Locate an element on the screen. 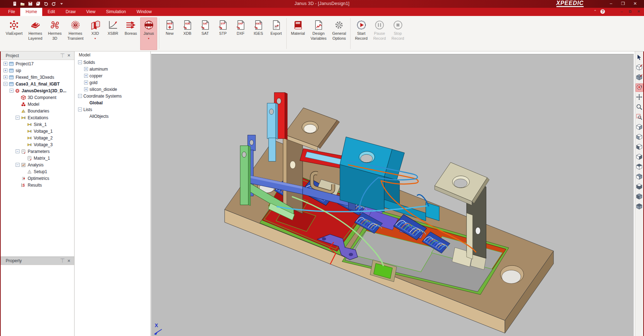  zoom-button is located at coordinates (639, 108).